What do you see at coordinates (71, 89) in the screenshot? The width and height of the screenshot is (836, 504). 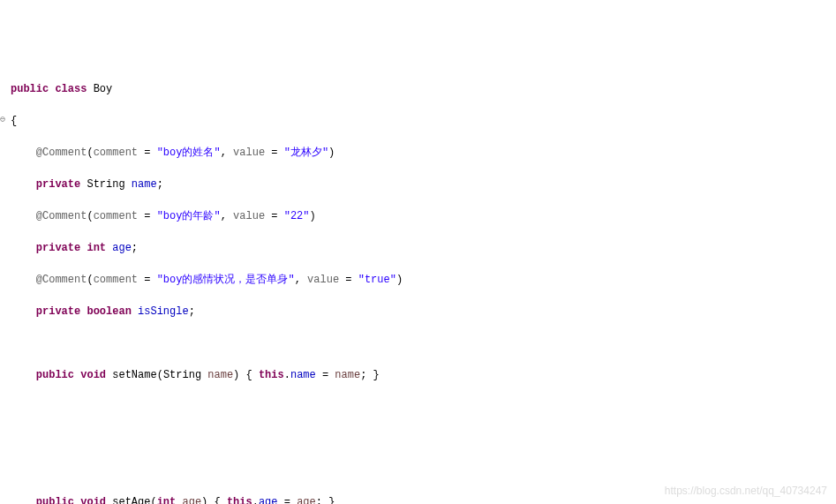 I see `keyword: class` at bounding box center [71, 89].